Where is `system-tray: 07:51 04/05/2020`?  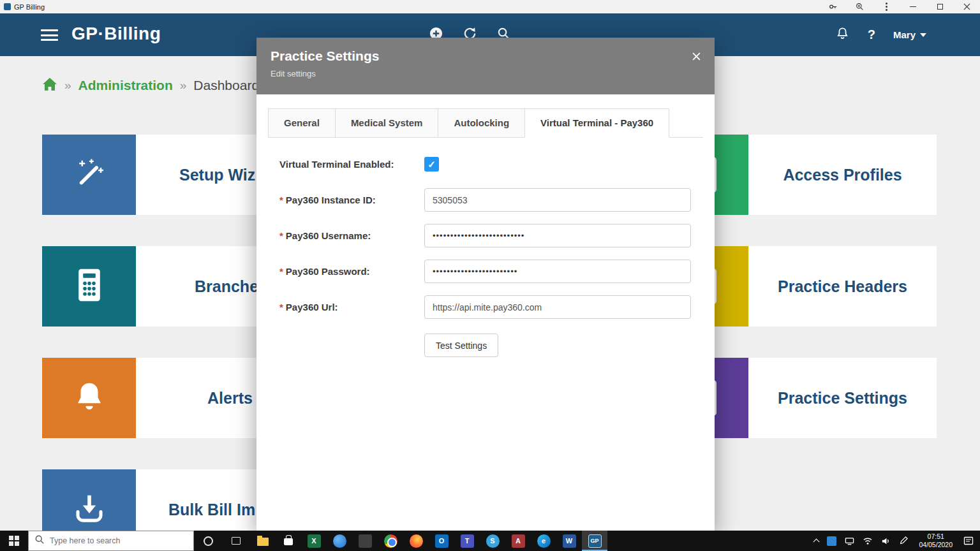 system-tray: 07:51 04/05/2020 is located at coordinates (897, 541).